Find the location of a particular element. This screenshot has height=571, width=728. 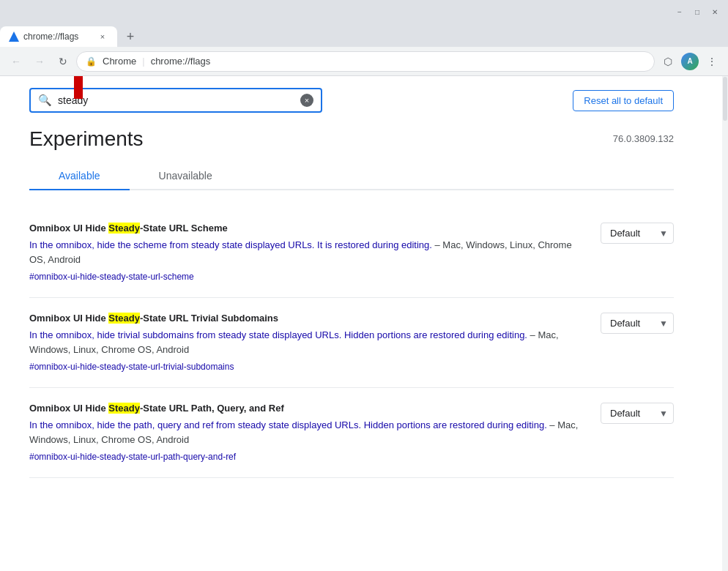

flag-desc-blue: In the omnibox, hide trivial subdomains … is located at coordinates (278, 335).